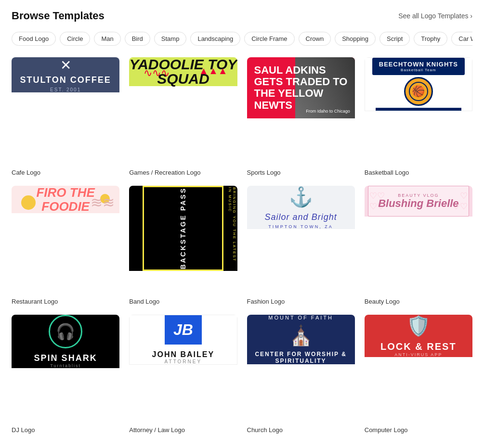 This screenshot has width=484, height=448. What do you see at coordinates (301, 240) in the screenshot?
I see `template-thumbnail-fashion: ⚓ Sailor and Bright TIMPTON TOWN, ZA` at bounding box center [301, 240].